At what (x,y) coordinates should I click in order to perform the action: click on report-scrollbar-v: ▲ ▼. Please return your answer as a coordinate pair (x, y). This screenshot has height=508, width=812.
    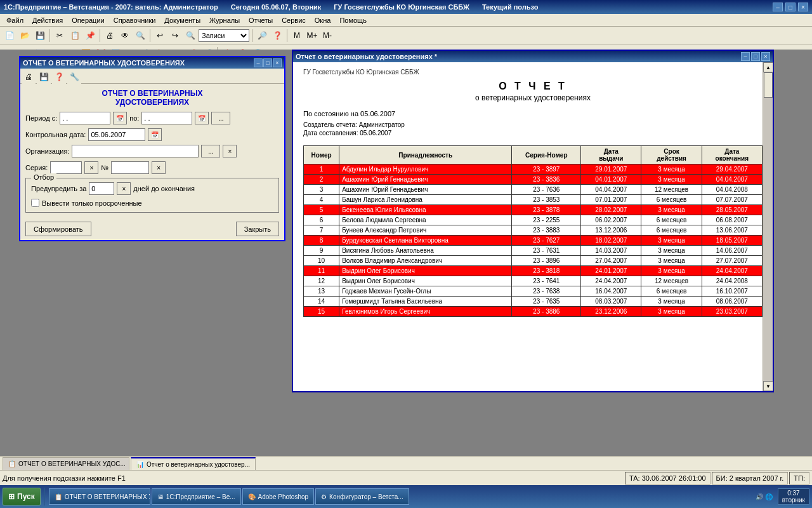
    Looking at the image, I should click on (768, 227).